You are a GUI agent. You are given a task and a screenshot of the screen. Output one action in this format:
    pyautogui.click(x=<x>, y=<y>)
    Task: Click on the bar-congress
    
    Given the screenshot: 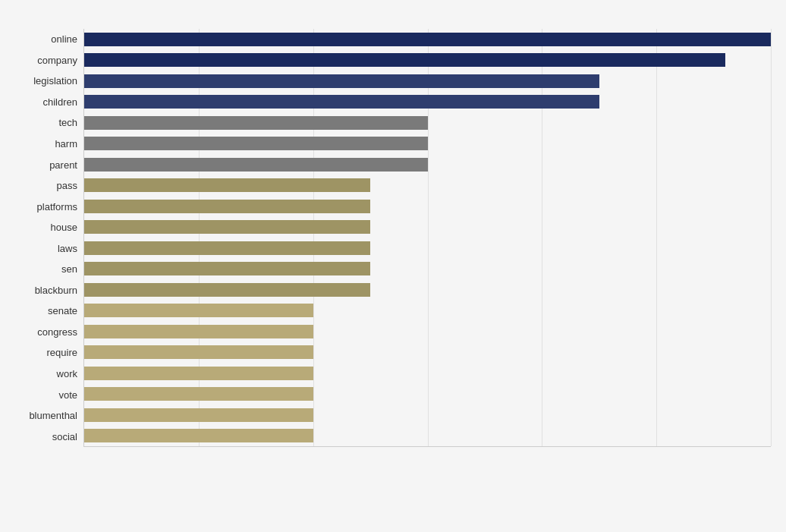 What is the action you would take?
    pyautogui.click(x=199, y=332)
    